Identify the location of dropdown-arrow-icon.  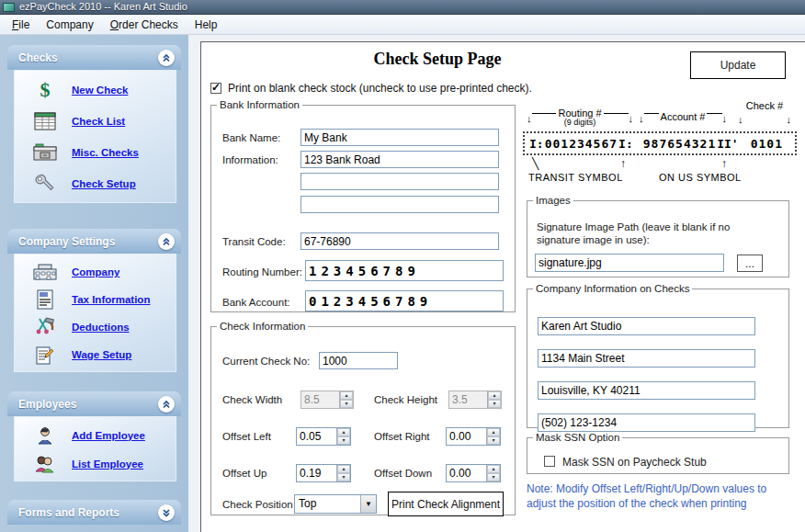
(368, 504).